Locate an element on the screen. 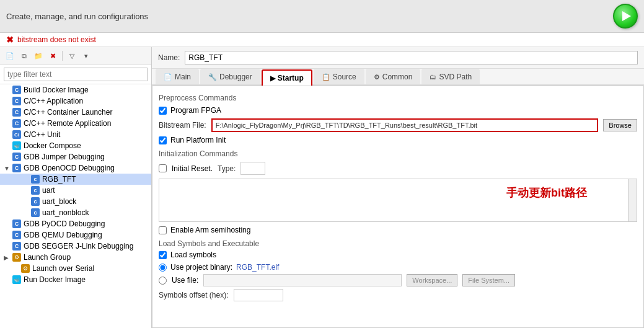 This screenshot has width=644, height=328. initial-reset-label: Initial Reset. is located at coordinates (192, 169).